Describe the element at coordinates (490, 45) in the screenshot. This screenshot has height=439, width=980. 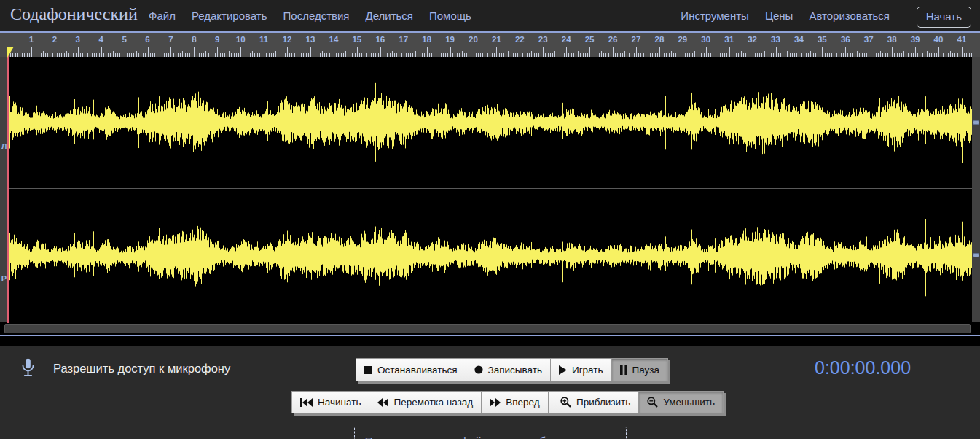
I see `timeline-ruler: 1234567891011121314151617181920212223242…` at that location.